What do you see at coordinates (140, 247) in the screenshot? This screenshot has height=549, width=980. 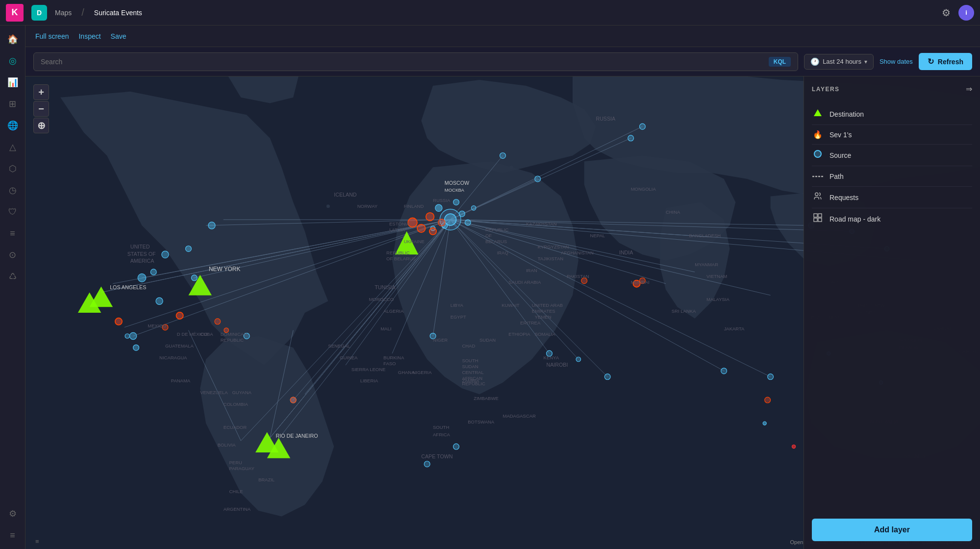 I see `svg-text: UNITED` at bounding box center [140, 247].